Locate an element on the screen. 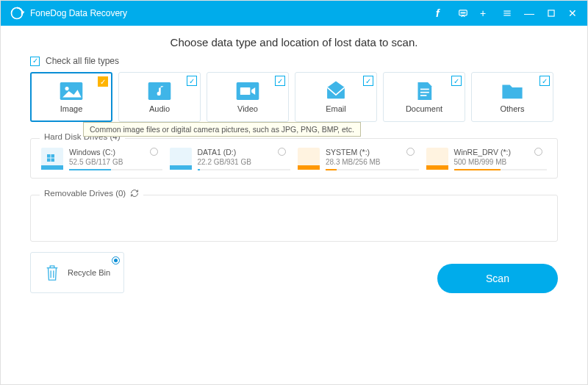 Image resolution: width=588 pixels, height=385 pixels. refresh-icon is located at coordinates (135, 193).